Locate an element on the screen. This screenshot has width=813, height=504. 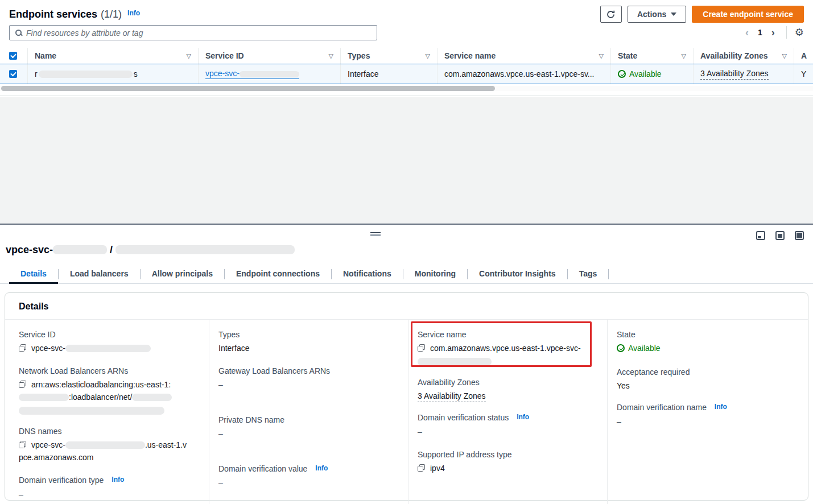
field-private-dns: Private DNS name – is located at coordinates (307, 427).